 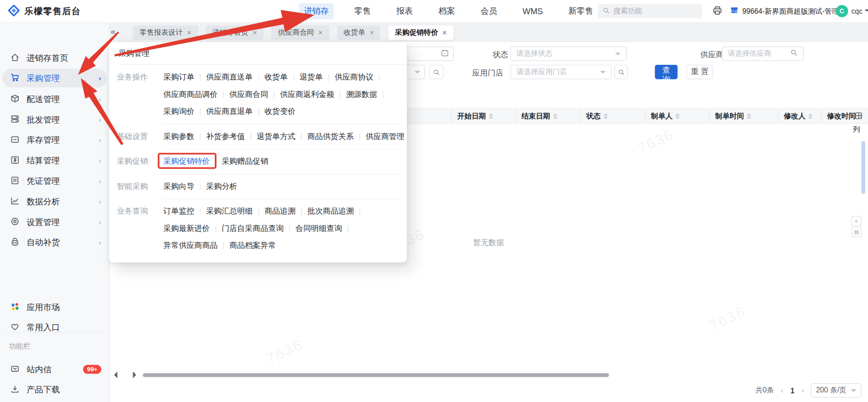 I want to click on store-select: 请选择应用门店, so click(x=561, y=72).